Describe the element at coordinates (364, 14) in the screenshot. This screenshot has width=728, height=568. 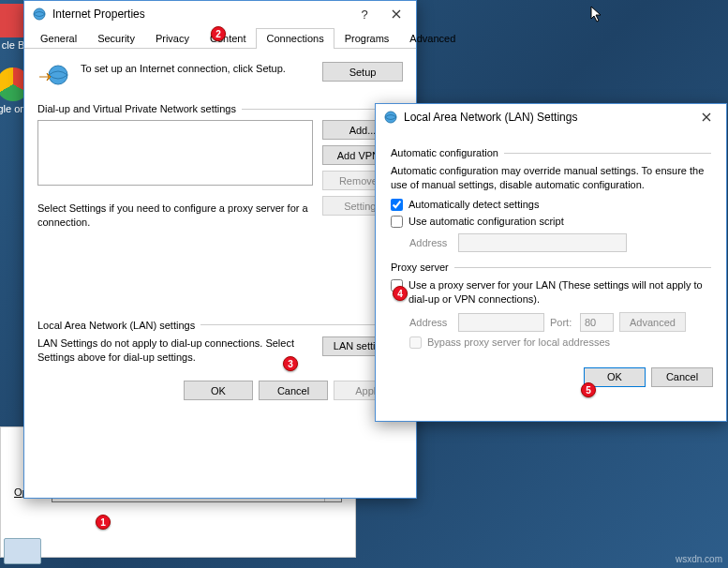
I see `help-button: ?` at that location.